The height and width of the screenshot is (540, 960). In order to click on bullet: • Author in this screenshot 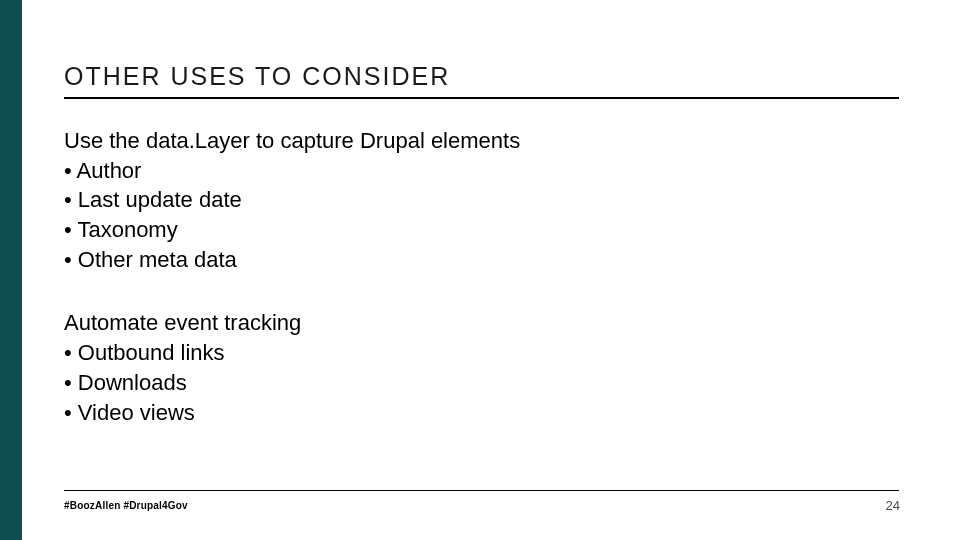, I will do `click(482, 171)`.